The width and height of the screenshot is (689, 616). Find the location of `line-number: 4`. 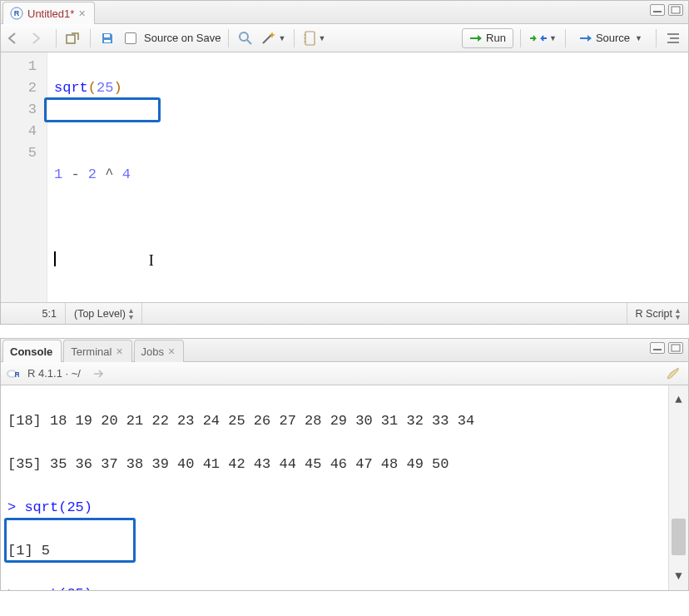

line-number: 4 is located at coordinates (18, 132).